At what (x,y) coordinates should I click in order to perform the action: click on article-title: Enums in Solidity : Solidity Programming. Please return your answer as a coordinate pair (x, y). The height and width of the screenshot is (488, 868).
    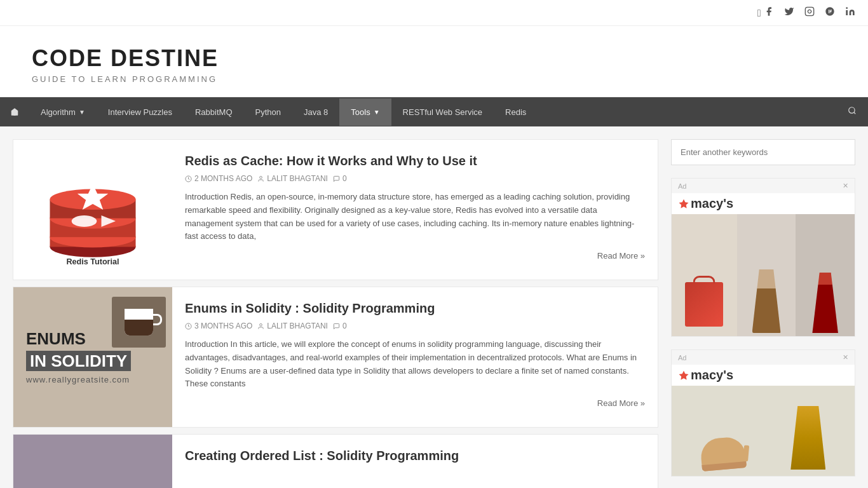
    Looking at the image, I should click on (415, 308).